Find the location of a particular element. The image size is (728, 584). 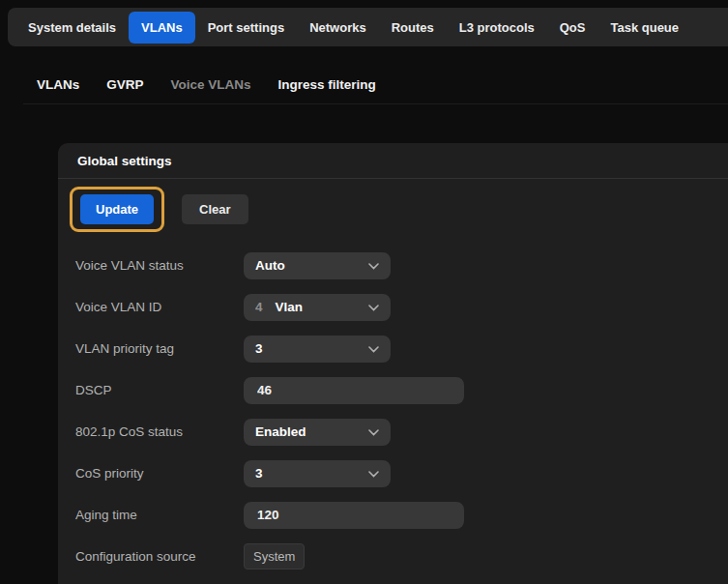

field-label: 802.1p CoS status is located at coordinates (160, 431).